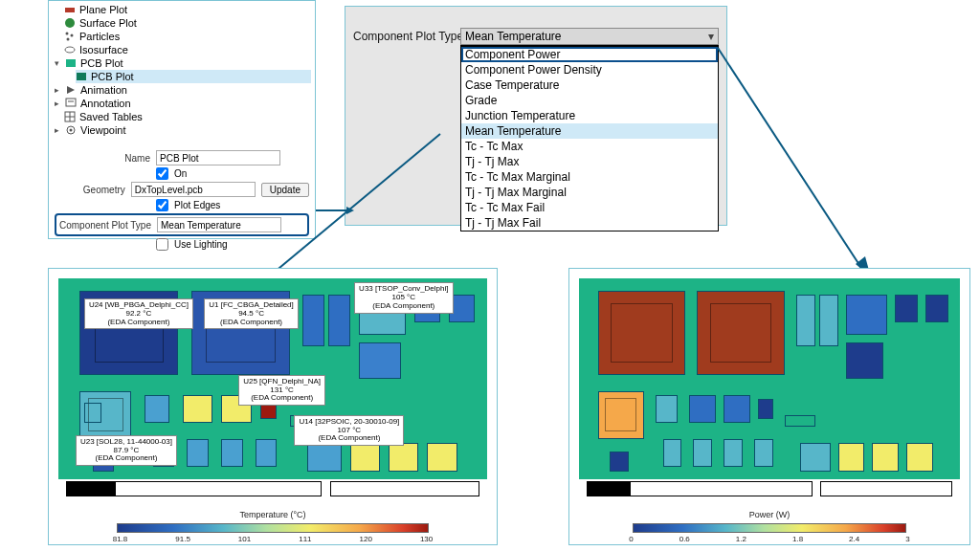  What do you see at coordinates (188, 23) in the screenshot?
I see `tree-item-surface-plot: Surface Plot` at bounding box center [188, 23].